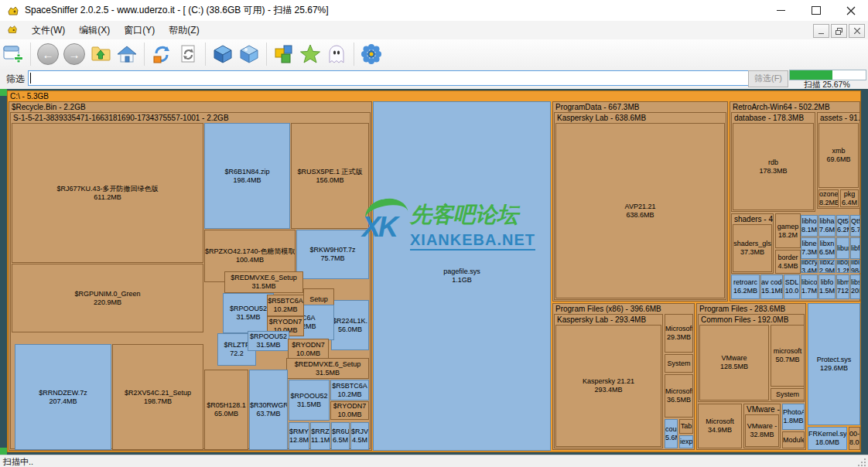 Image resolution: width=868 pixels, height=467 pixels. What do you see at coordinates (641, 210) in the screenshot?
I see `treemap-block-avp: AVP21.21638.6MB` at bounding box center [641, 210].